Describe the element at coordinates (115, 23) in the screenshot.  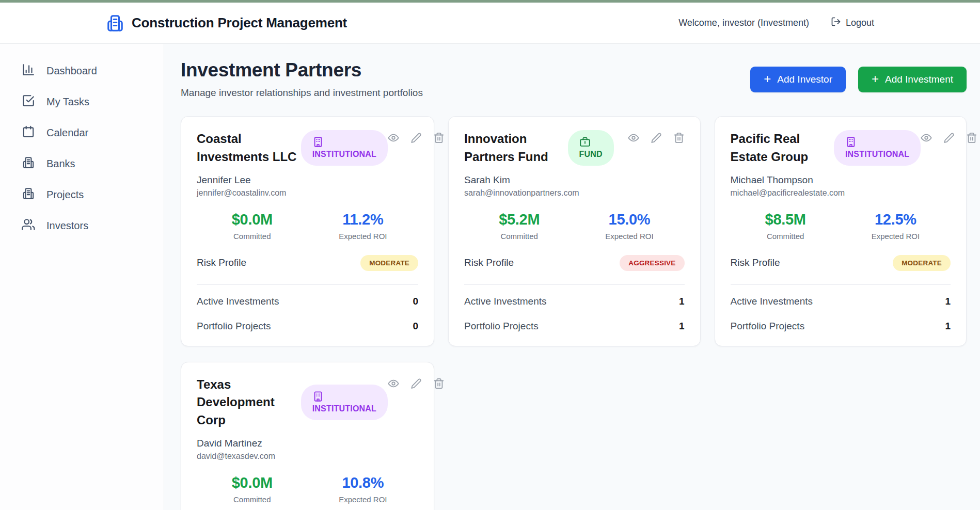
I see `building-logo-icon` at that location.